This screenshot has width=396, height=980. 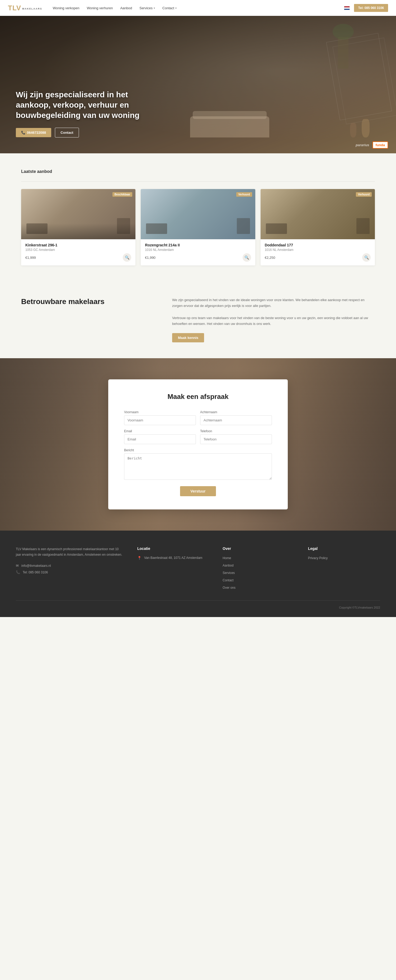 What do you see at coordinates (78, 250) in the screenshot?
I see `card-1-city: 1053 GC Amsterdam` at bounding box center [78, 250].